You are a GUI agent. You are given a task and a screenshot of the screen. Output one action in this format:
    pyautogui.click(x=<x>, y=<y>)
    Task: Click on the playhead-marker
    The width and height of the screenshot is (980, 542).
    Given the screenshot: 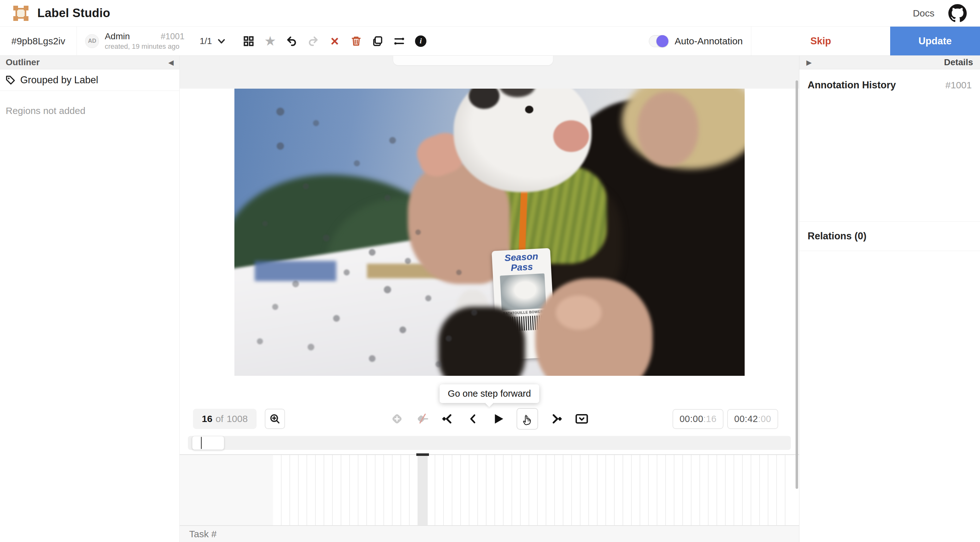 What is the action you would take?
    pyautogui.click(x=201, y=443)
    